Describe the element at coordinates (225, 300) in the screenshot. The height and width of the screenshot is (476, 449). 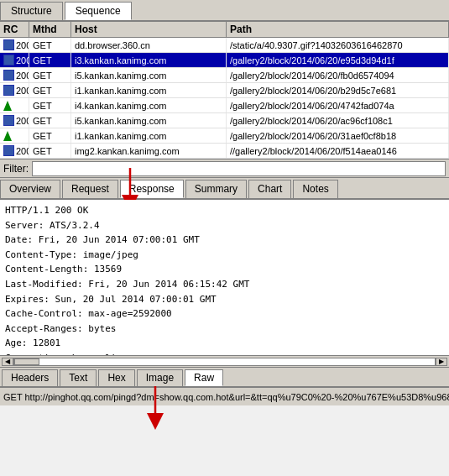
I see `response-line: Expires: Sun, 20 Jul 2014 07:00:01 GMT` at that location.